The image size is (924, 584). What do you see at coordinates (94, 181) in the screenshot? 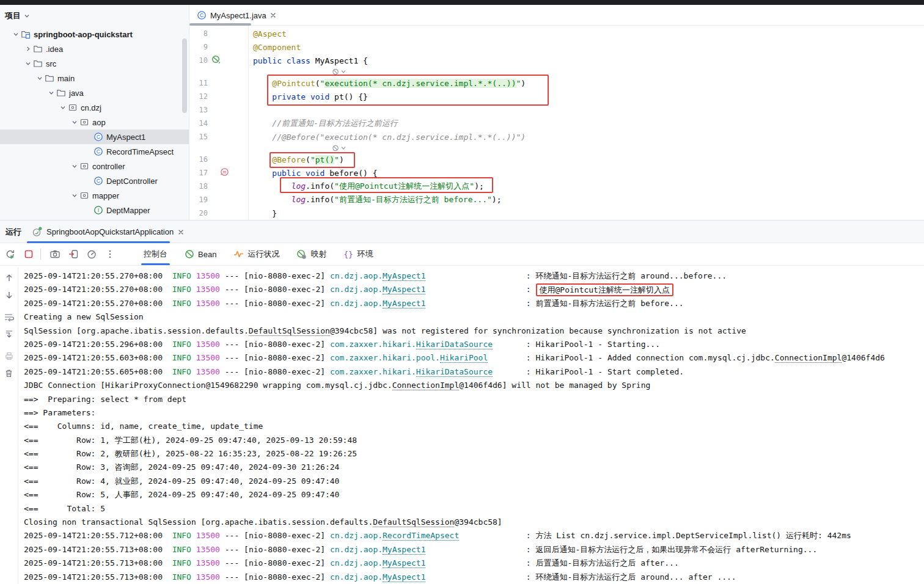
I see `tree-item-deptcontroller: CDeptController` at bounding box center [94, 181].